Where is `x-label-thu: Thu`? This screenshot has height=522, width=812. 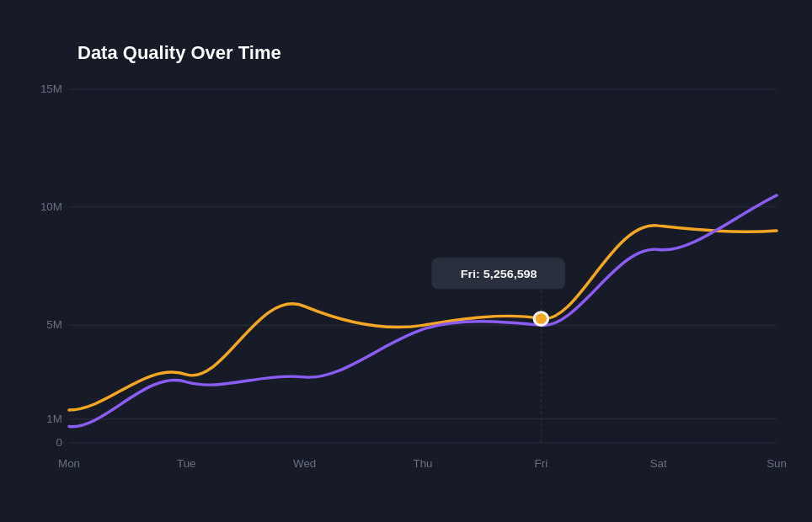 x-label-thu: Thu is located at coordinates (423, 465).